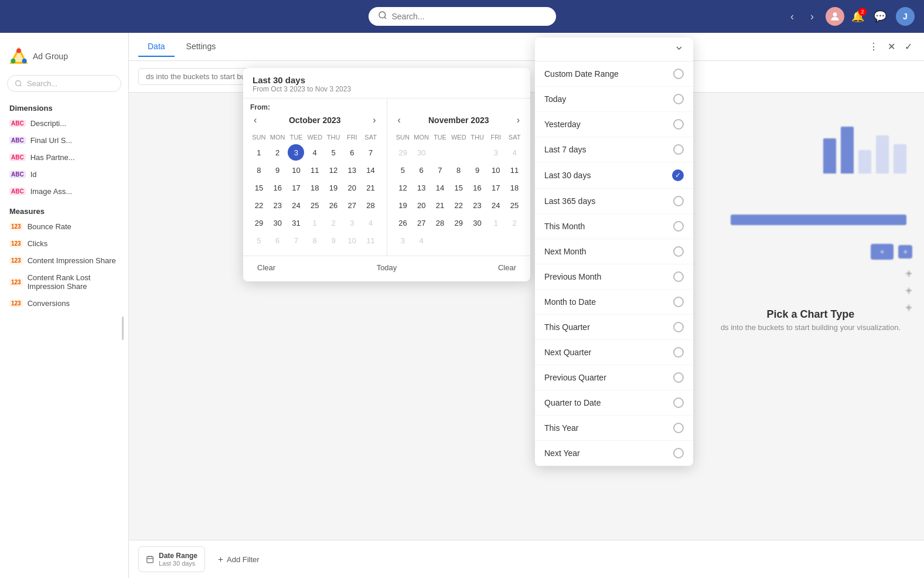  What do you see at coordinates (64, 260) in the screenshot?
I see `sidebar-item-contentimpr: 123 Content Impression Share` at bounding box center [64, 260].